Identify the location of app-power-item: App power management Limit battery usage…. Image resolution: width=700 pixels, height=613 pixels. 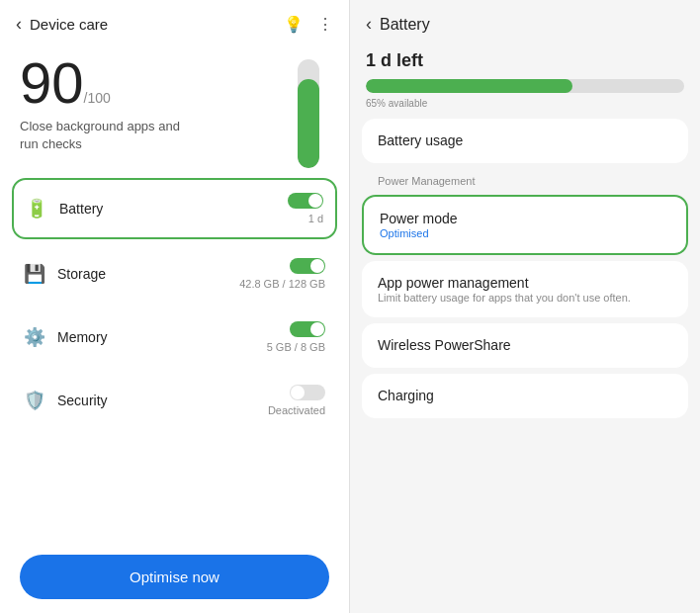
(525, 289).